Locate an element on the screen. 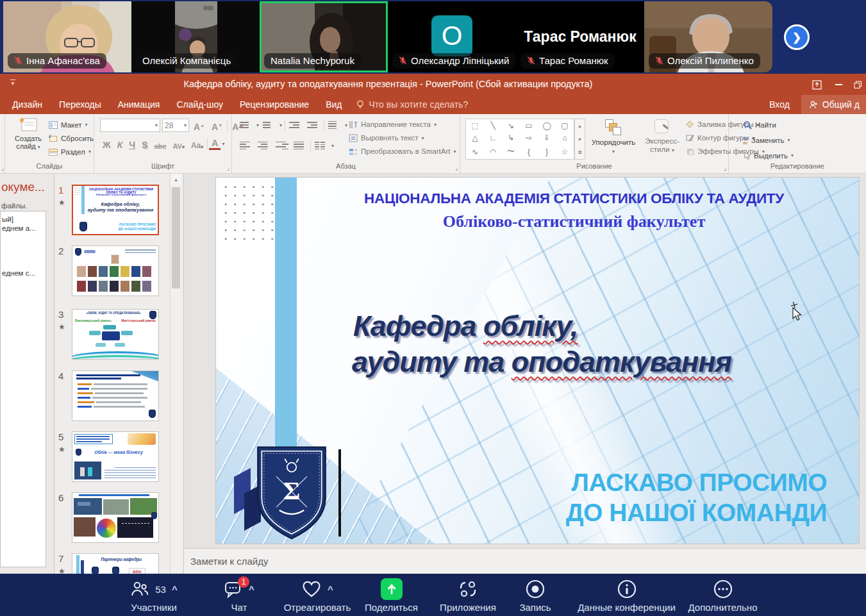 The width and height of the screenshot is (866, 616). notes-pane: Заметки к слайду is located at coordinates (525, 561).